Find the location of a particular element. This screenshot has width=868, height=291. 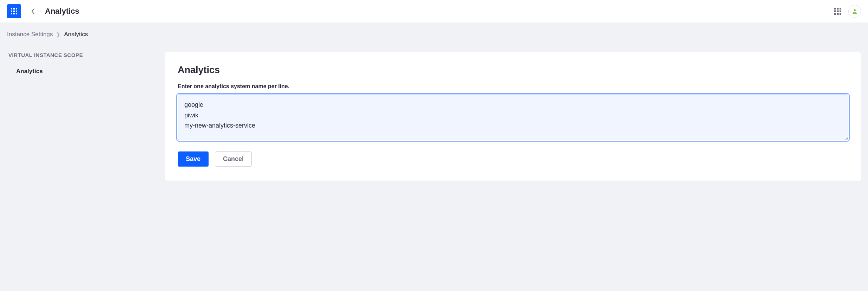

page-title: Analytics is located at coordinates (62, 11).